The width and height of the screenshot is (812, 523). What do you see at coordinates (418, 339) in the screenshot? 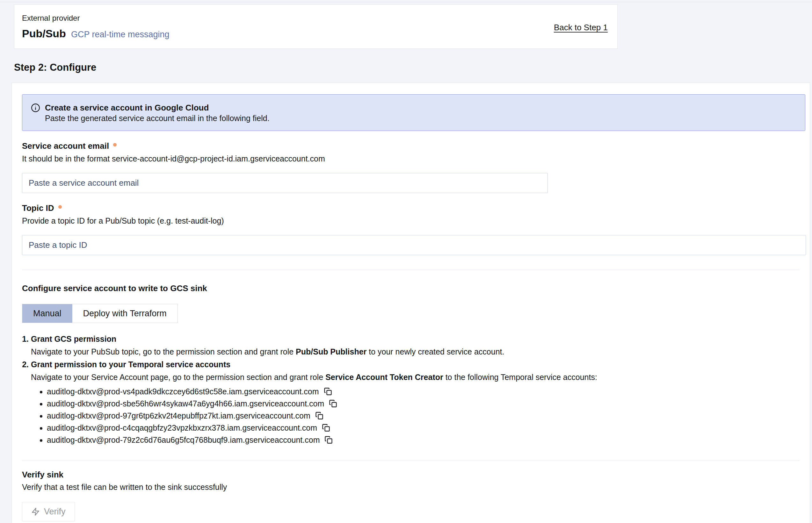
I see `step-title: Grant GCS permission` at bounding box center [418, 339].